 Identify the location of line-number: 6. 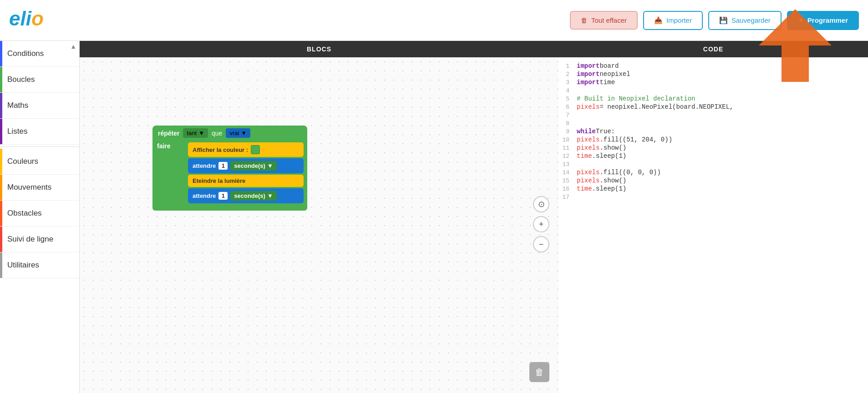
(568, 107).